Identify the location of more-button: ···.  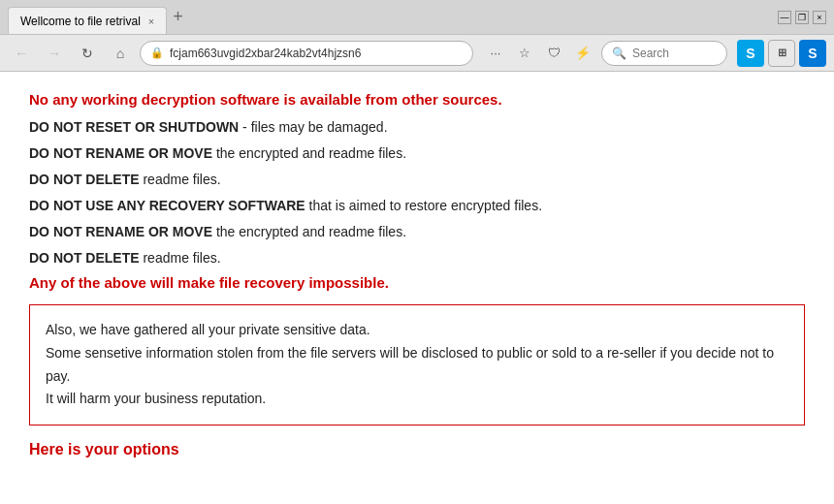
(496, 53).